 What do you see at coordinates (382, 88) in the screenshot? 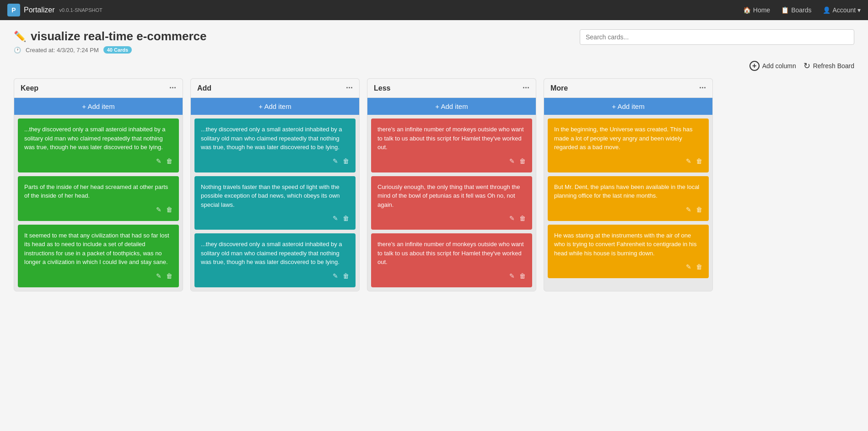
I see `column-title-less: Less` at bounding box center [382, 88].